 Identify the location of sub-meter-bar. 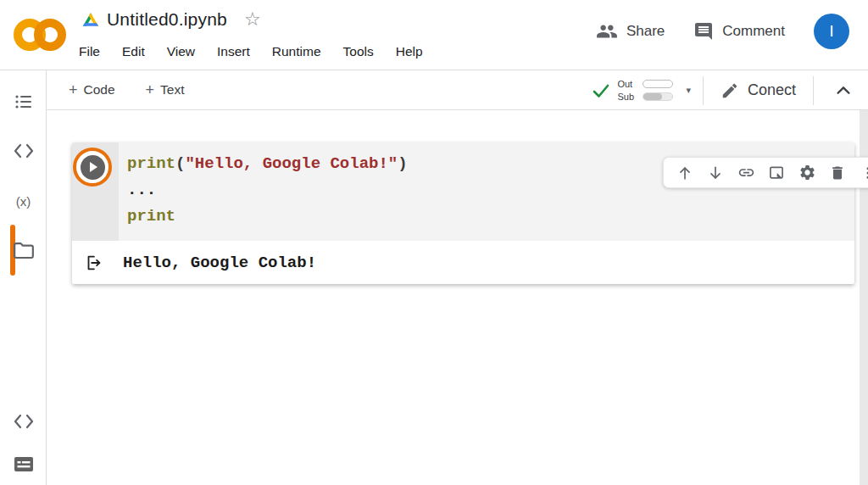
(658, 97).